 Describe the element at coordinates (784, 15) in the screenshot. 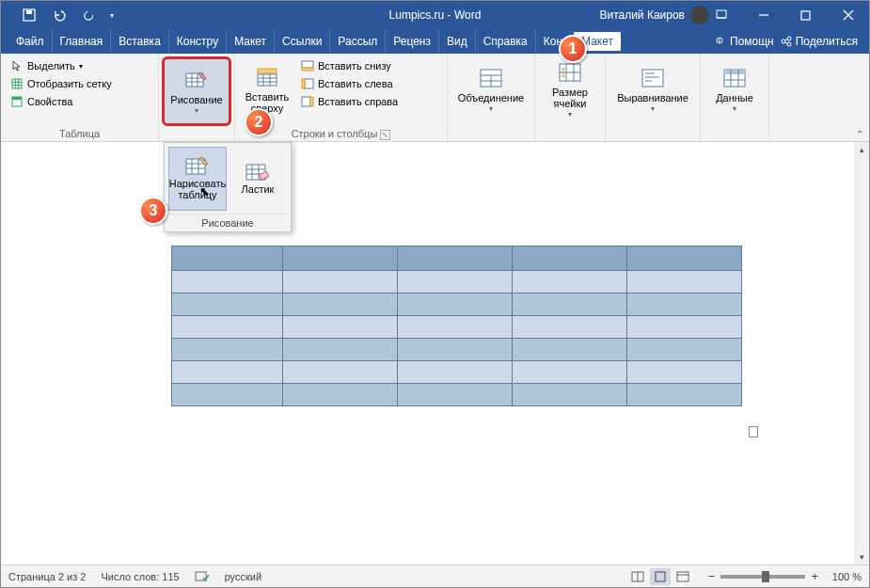

I see `window-controls` at that location.